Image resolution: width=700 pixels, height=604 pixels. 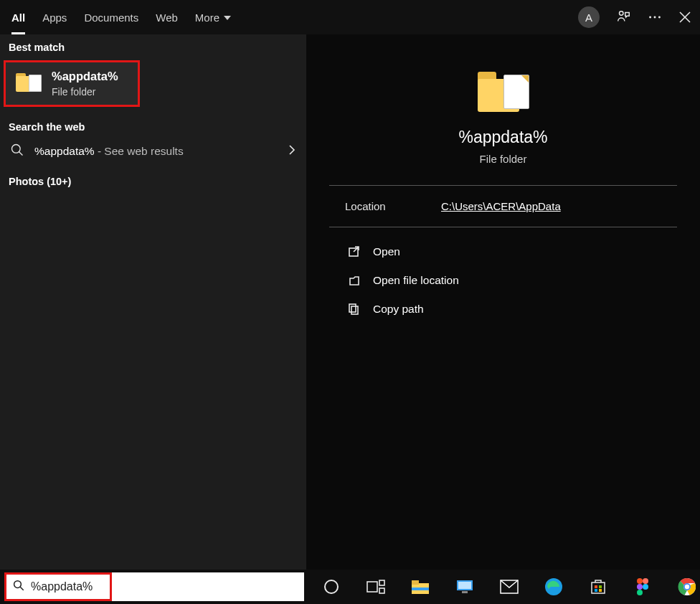 What do you see at coordinates (503, 122) in the screenshot?
I see `preview-header: %appdata% File folder` at bounding box center [503, 122].